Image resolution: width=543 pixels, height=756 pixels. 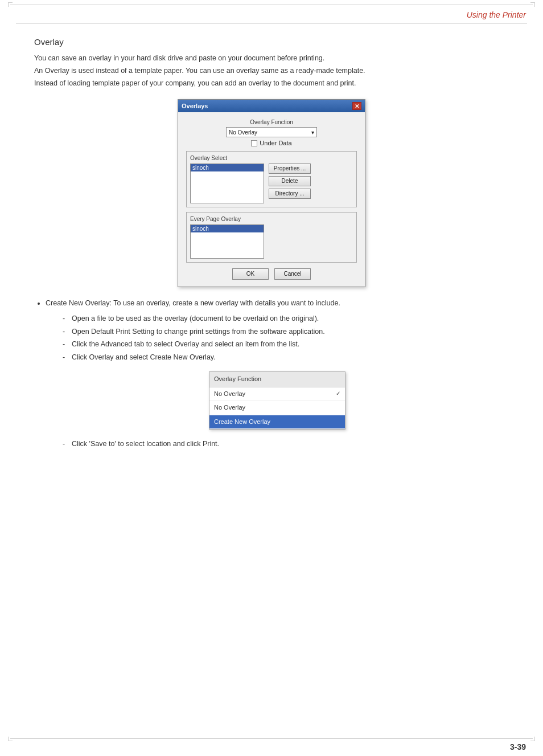 I want to click on directory-button: Directory ..., so click(x=290, y=194).